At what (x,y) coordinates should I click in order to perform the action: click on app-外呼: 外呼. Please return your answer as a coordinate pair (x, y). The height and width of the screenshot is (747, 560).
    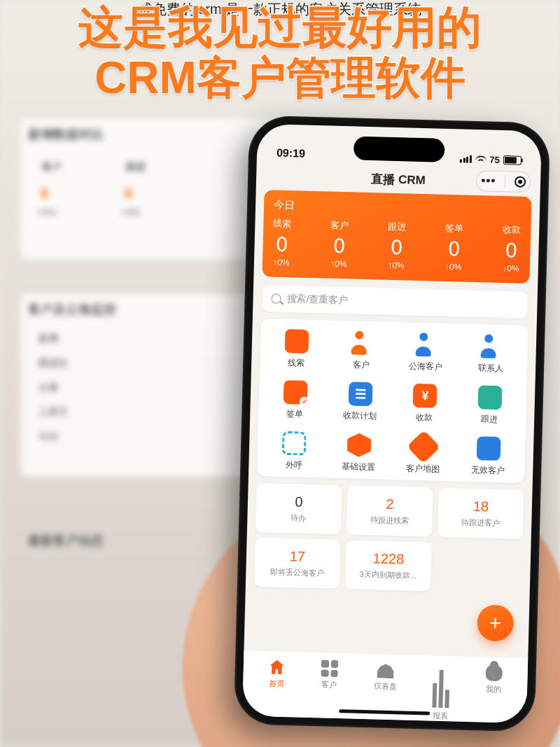
    Looking at the image, I should click on (294, 451).